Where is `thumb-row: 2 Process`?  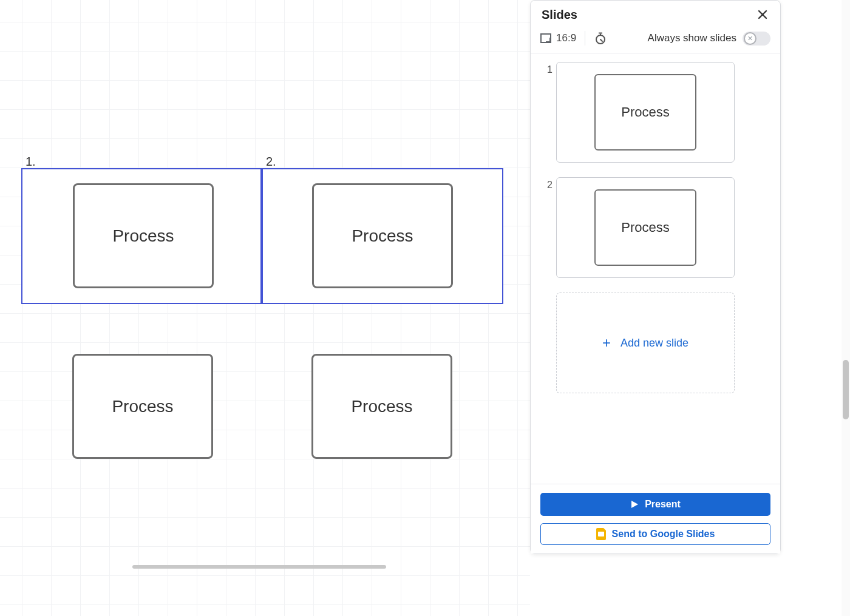
thumb-row: 2 Process is located at coordinates (656, 228).